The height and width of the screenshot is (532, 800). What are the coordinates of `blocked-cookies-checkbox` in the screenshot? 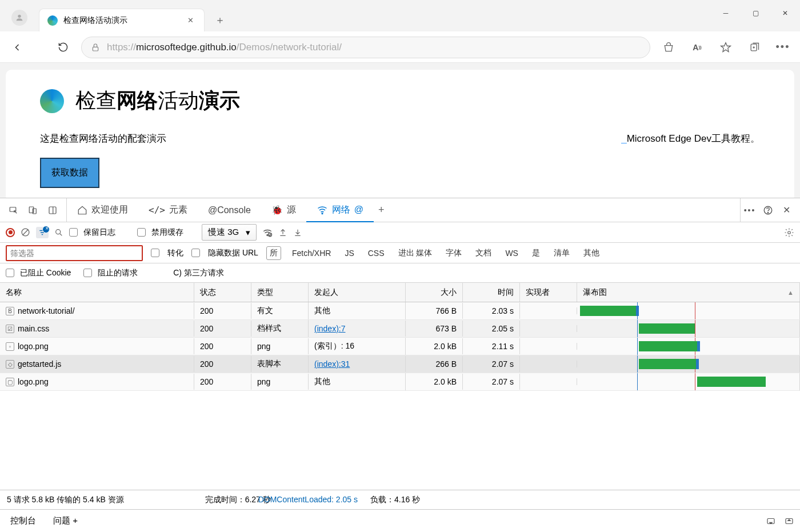 It's located at (10, 273).